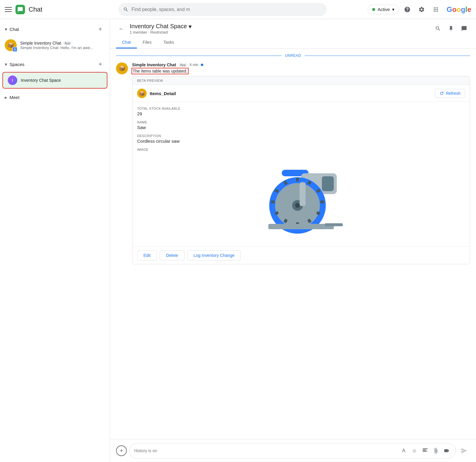 The image size is (476, 462). Describe the element at coordinates (464, 451) in the screenshot. I see `send-button` at that location.